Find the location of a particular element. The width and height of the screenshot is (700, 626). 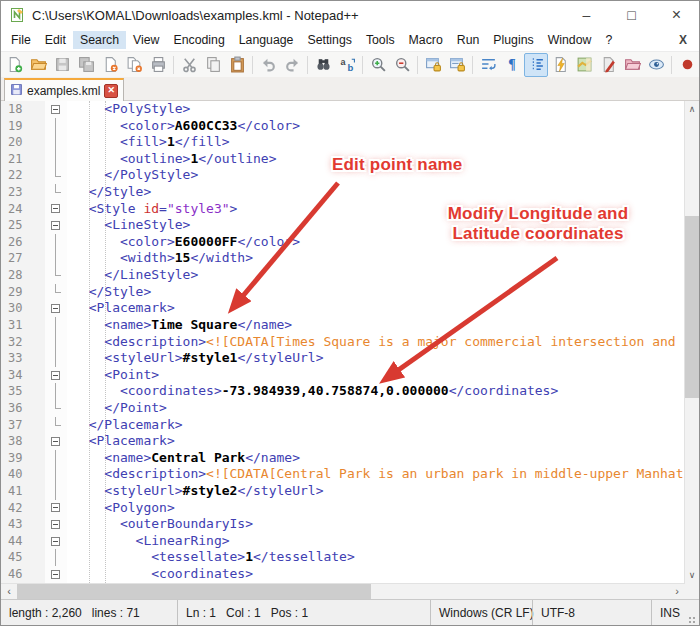

sync-vertical-icon is located at coordinates (433, 65).